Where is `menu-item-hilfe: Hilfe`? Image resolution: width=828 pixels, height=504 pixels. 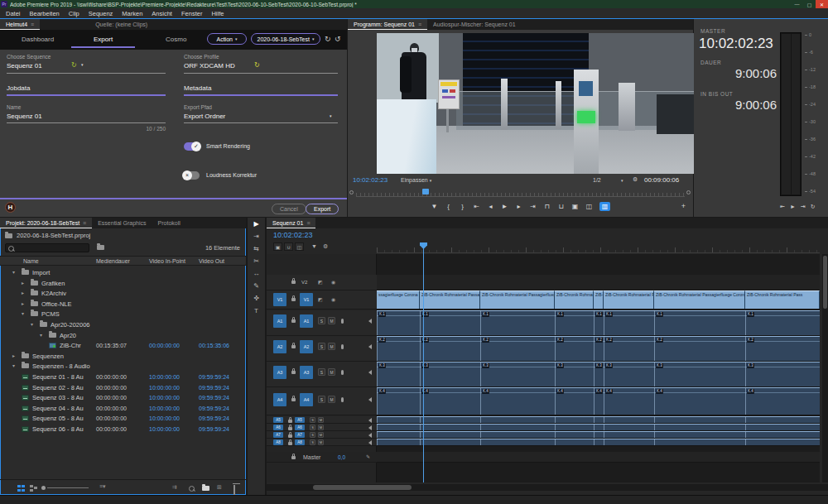 menu-item-hilfe: Hilfe is located at coordinates (217, 13).